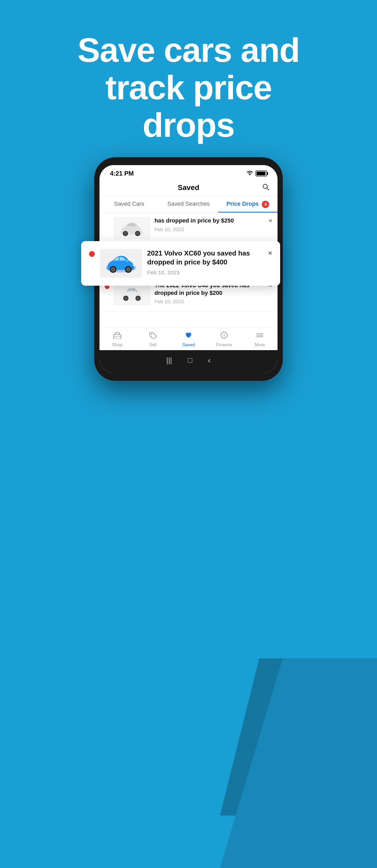 The height and width of the screenshot is (868, 377). Describe the element at coordinates (117, 345) in the screenshot. I see `nav-label-shop: Shop` at that location.